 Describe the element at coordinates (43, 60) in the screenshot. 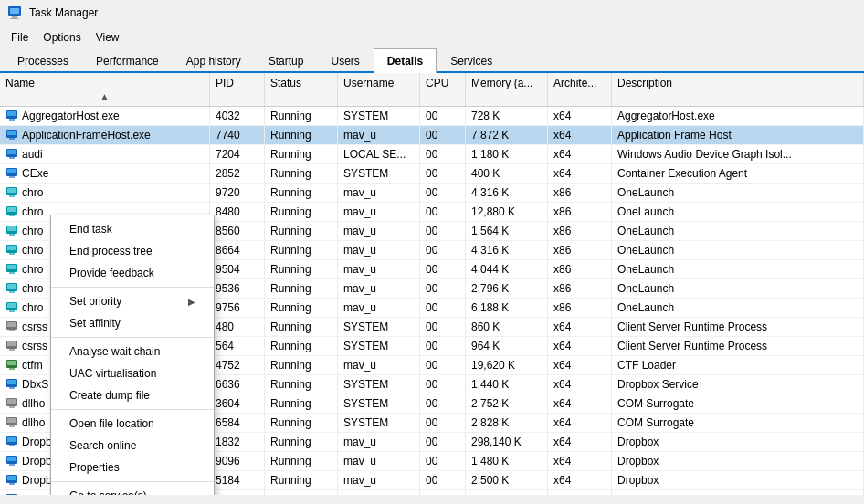

I see `tab-processes: Processes` at that location.